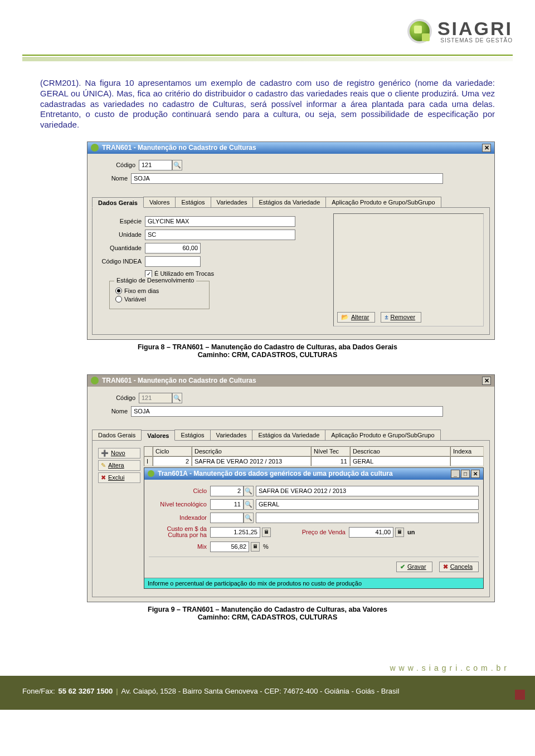 Image resolution: width=535 pixels, height=756 pixels. I want to click on field-mix: 56,82, so click(230, 547).